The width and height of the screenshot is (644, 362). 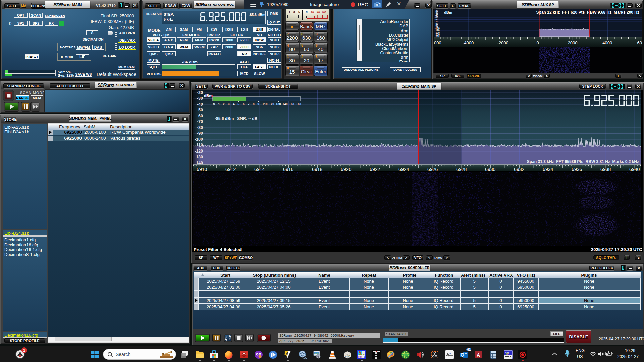 What do you see at coordinates (346, 356) in the screenshot?
I see `svg-text: λ` at bounding box center [346, 356].